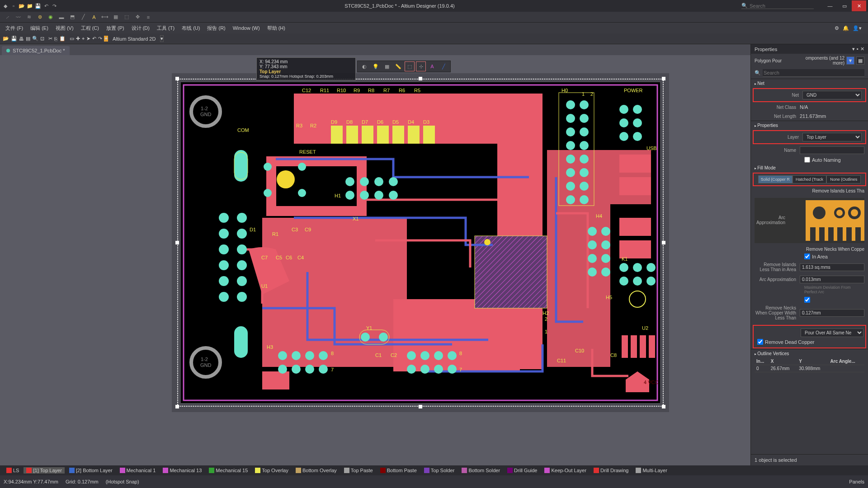 The image size is (868, 488). What do you see at coordinates (859, 6) in the screenshot?
I see `close-button: ✕` at bounding box center [859, 6].